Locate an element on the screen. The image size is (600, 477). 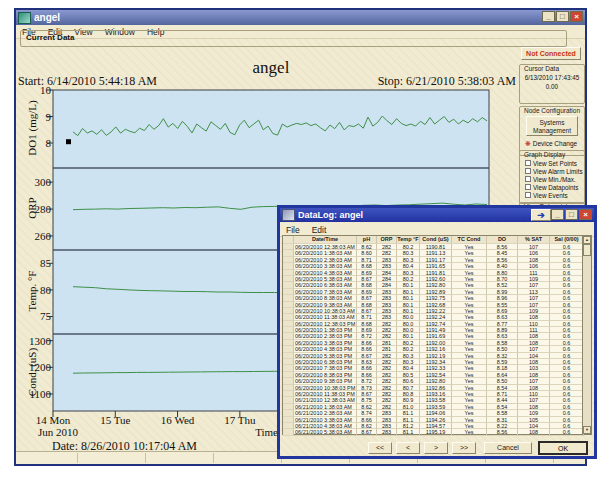
datalog-close-icon: × is located at coordinates (586, 214).